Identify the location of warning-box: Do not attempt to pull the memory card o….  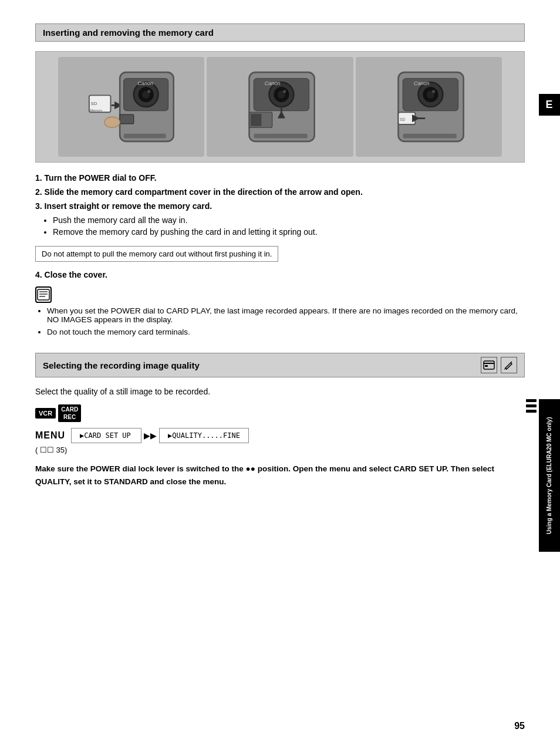
(157, 254).